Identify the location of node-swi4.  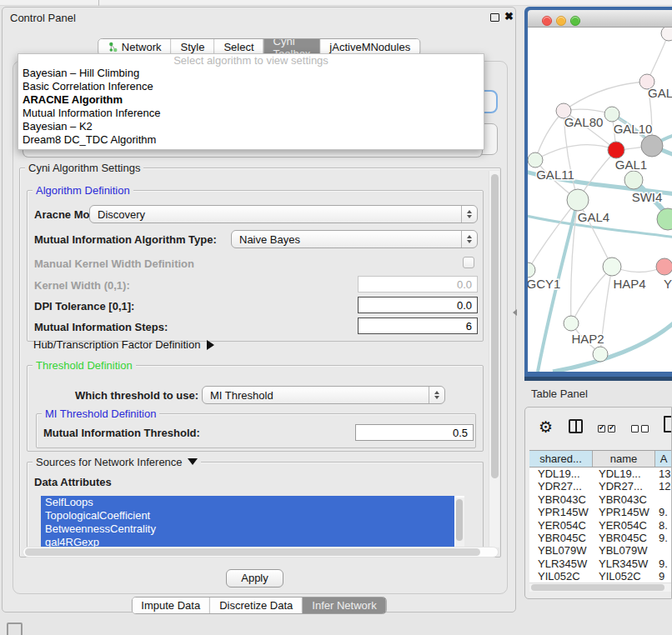
(634, 180).